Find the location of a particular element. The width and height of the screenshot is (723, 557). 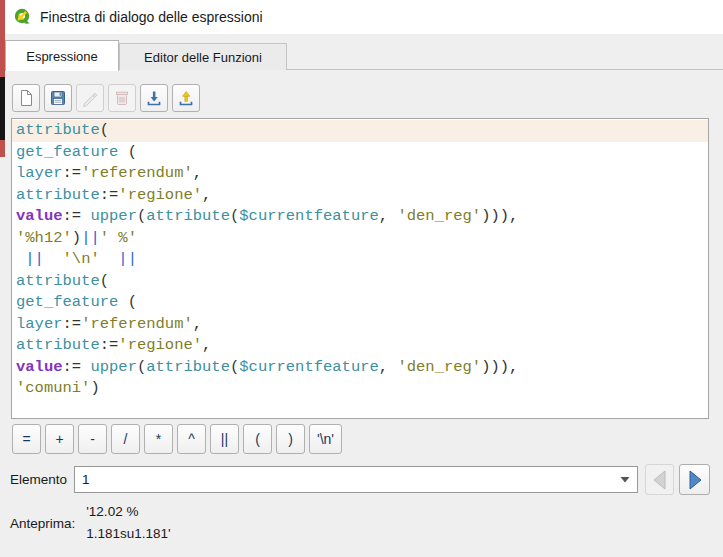

operator-button: / is located at coordinates (126, 439).